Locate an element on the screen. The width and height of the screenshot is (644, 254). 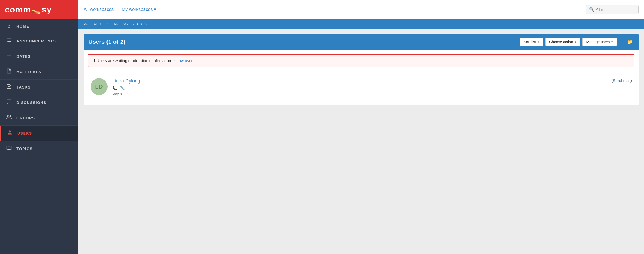
breadcrumb: AGORA / Test ENGLISCH / Users is located at coordinates (361, 24).